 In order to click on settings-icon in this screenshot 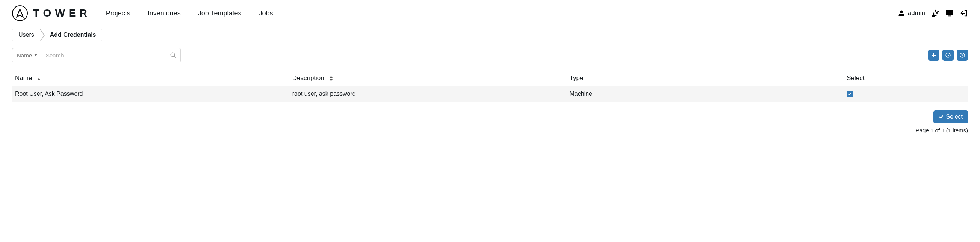, I will do `click(935, 13)`.